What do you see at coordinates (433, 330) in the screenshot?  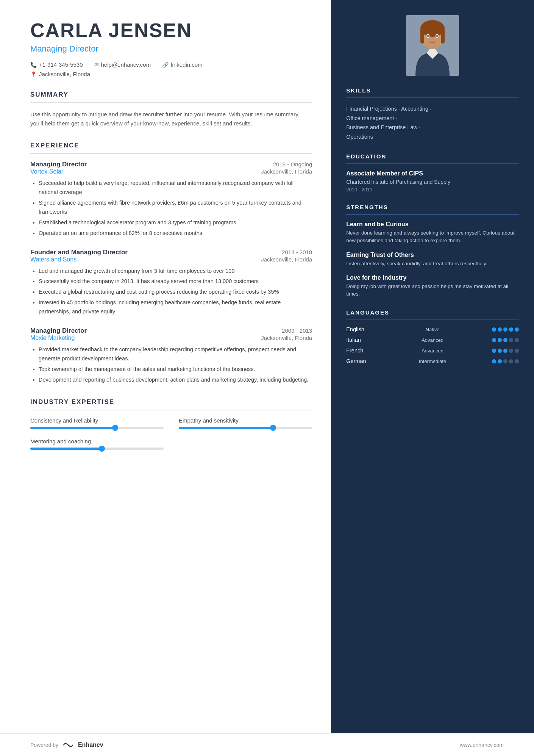 I see `lang-level-english: Native` at bounding box center [433, 330].